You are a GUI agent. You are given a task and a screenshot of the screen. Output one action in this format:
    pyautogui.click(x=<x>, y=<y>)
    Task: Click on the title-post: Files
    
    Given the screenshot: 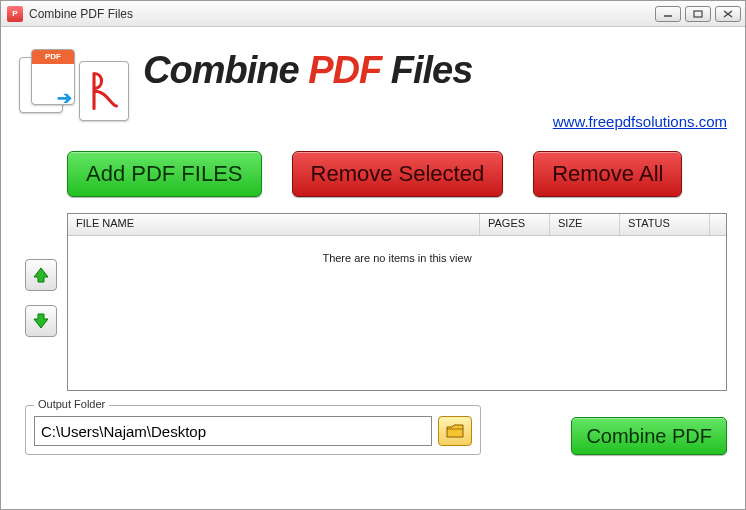 What is the action you would take?
    pyautogui.click(x=426, y=70)
    